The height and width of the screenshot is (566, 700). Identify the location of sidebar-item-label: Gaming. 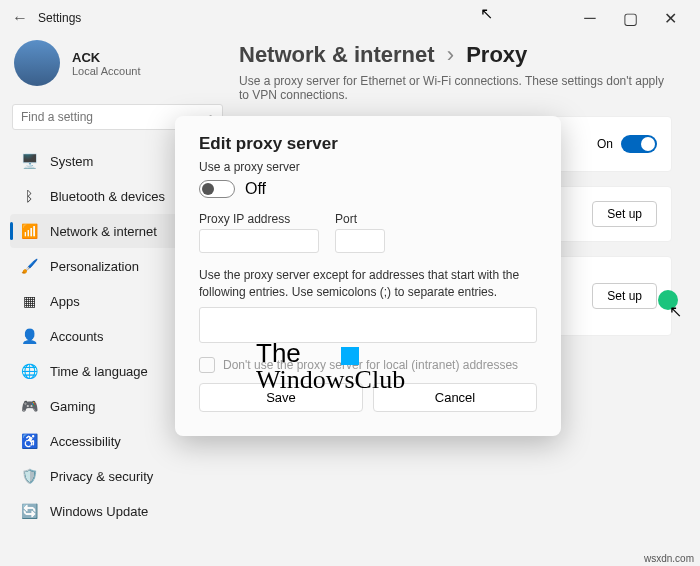
(73, 406).